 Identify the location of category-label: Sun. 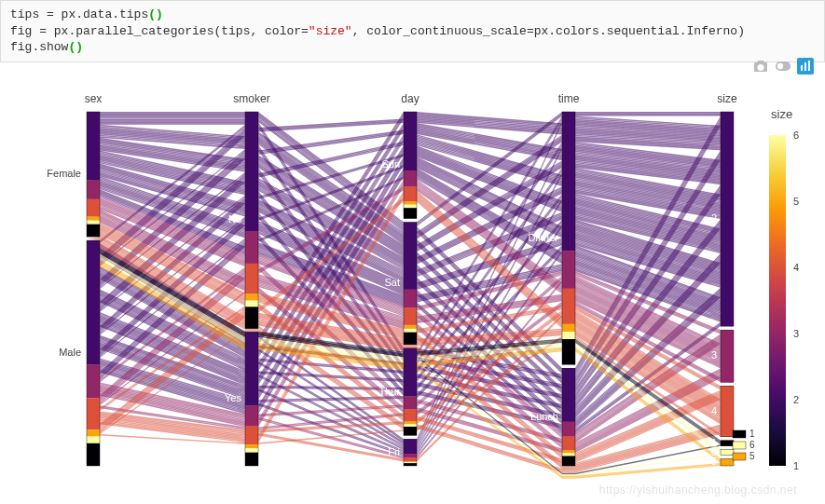
(391, 164).